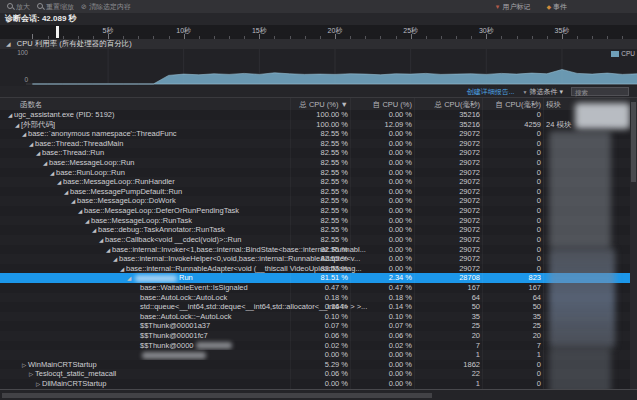  What do you see at coordinates (318, 394) in the screenshot?
I see `horizontal-scrollbar` at bounding box center [318, 394].